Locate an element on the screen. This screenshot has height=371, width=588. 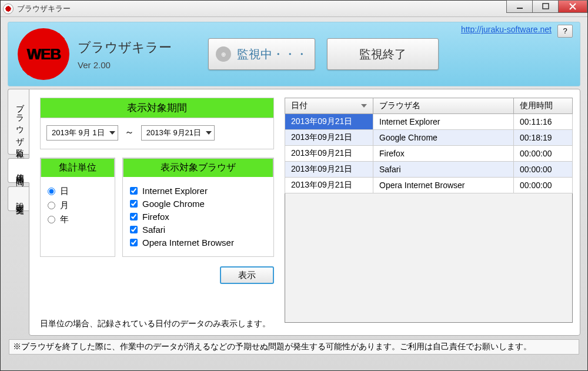
browser-check-chrome: Google Chrome is located at coordinates (198, 203).